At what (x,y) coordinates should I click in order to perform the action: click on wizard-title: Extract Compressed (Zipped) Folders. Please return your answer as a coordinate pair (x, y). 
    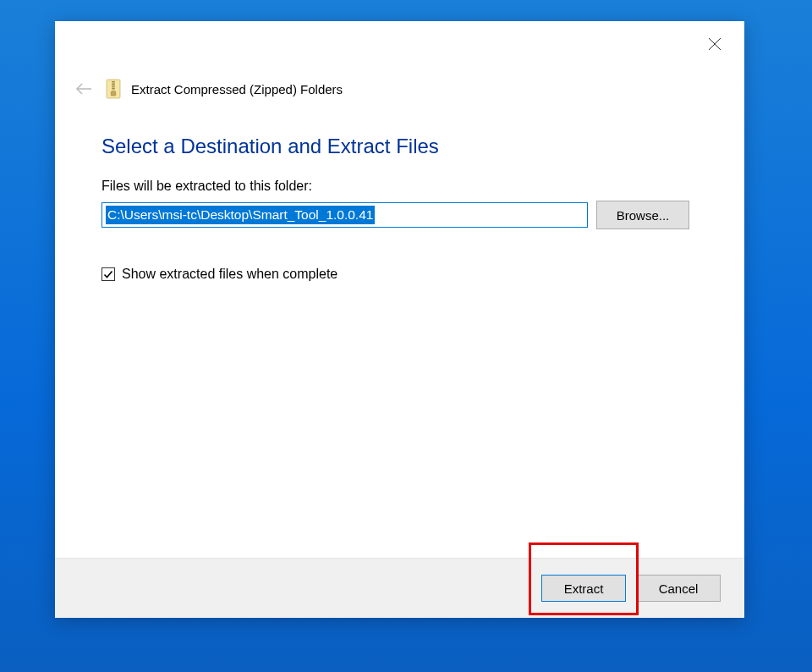
    Looking at the image, I should click on (237, 90).